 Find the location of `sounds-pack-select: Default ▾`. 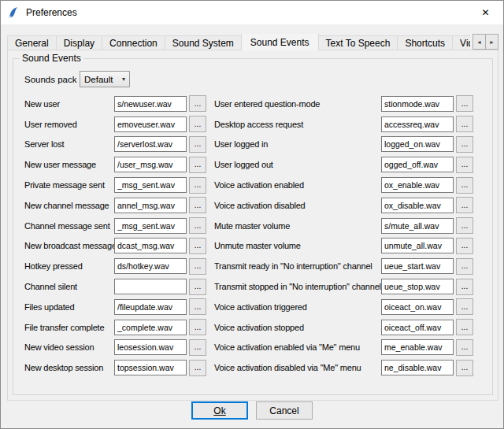

sounds-pack-select: Default ▾ is located at coordinates (105, 79).